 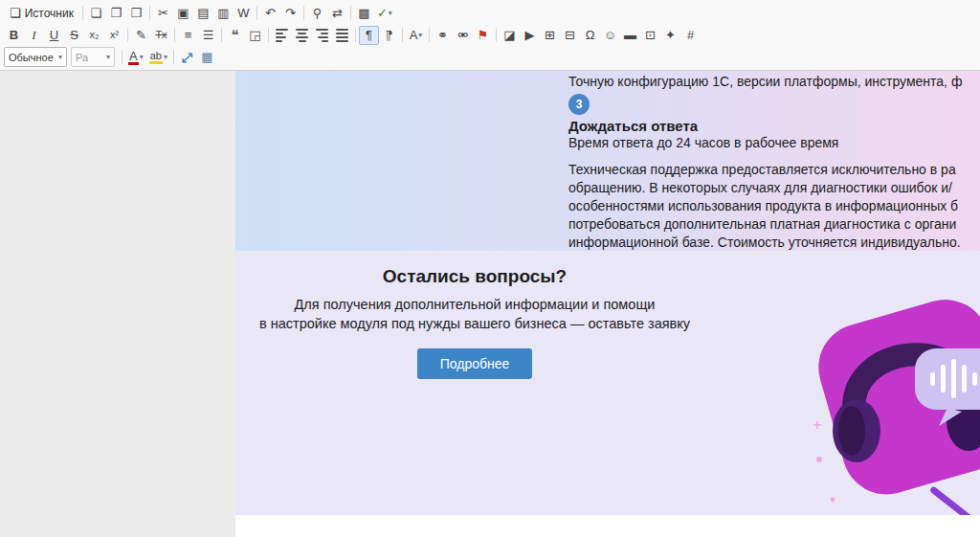 I want to click on toolbar-row-2: BIUSx₂x²✎Tx≡☰❝◲¶¶A▾⚭⚮⚑◪▶⊞⊟Ω☺▬⊡✦#, so click(x=490, y=34).